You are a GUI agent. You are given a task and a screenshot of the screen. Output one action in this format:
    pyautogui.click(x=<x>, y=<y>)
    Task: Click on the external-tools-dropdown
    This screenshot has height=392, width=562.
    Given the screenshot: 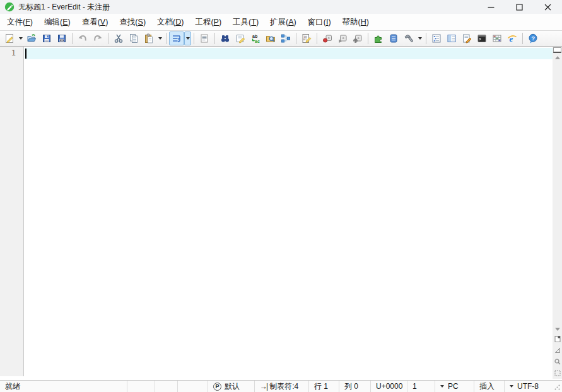 What is the action you would take?
    pyautogui.click(x=420, y=38)
    